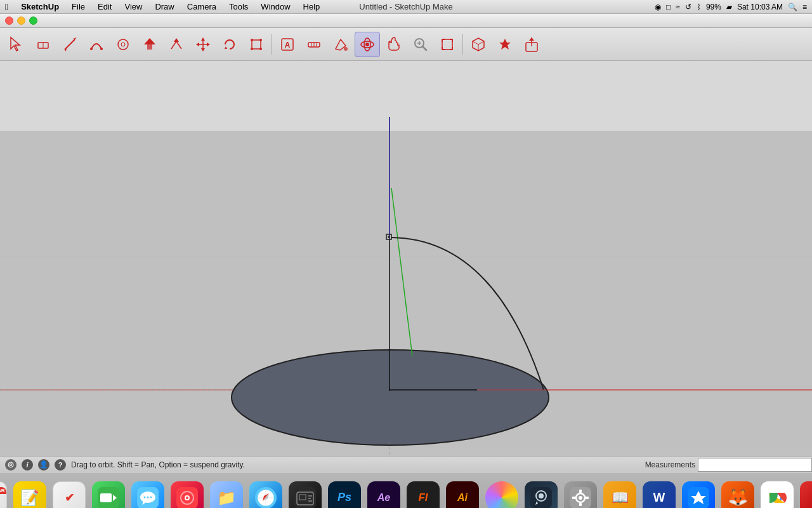  Describe the element at coordinates (43, 44) in the screenshot. I see `eraser-tool-button` at that location.